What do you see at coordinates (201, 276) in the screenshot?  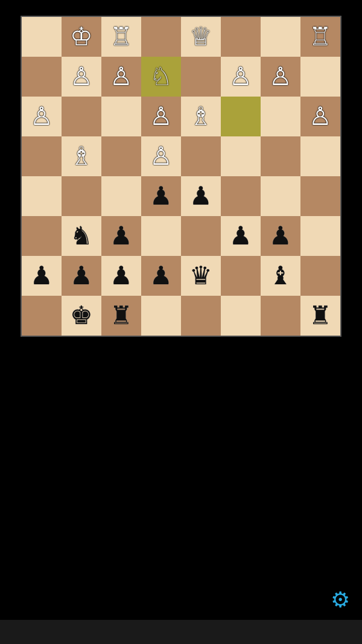 I see `board-cell: ♛` at bounding box center [201, 276].